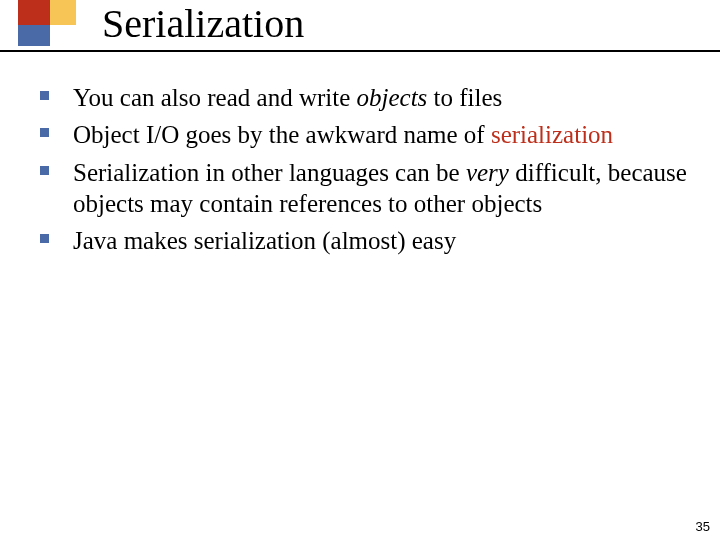  I want to click on logo-squares, so click(48, 23).